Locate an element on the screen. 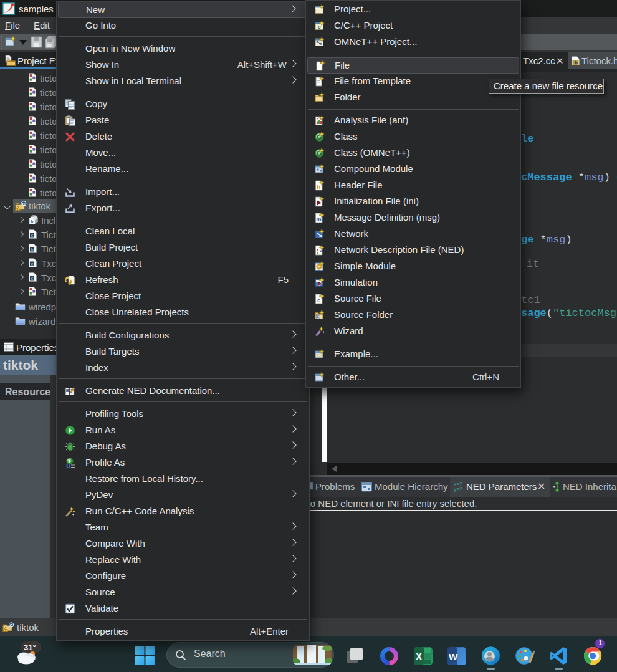 The image size is (617, 672). svg-text: y=? is located at coordinates (458, 489).